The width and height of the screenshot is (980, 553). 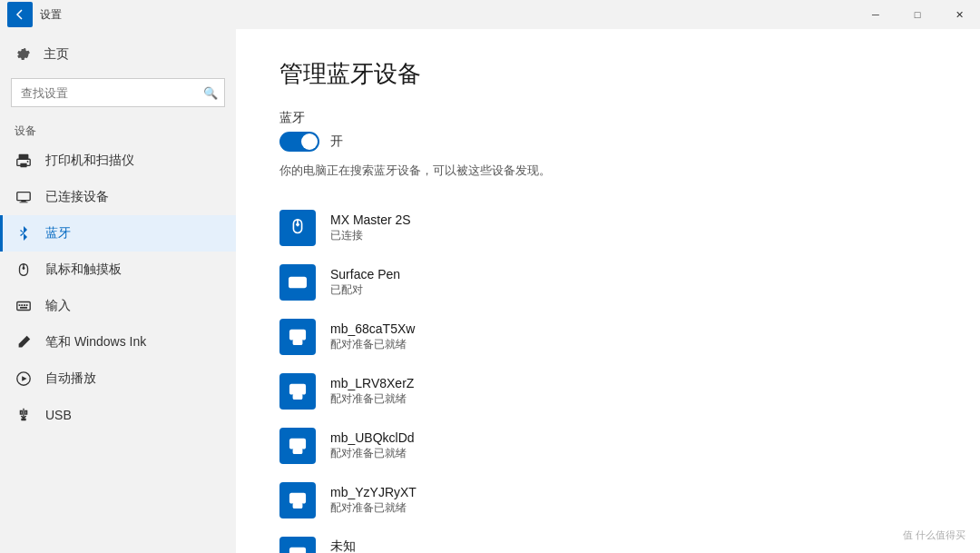 What do you see at coordinates (118, 270) in the screenshot?
I see `sidebar-item-mouse: 鼠标和触摸板` at bounding box center [118, 270].